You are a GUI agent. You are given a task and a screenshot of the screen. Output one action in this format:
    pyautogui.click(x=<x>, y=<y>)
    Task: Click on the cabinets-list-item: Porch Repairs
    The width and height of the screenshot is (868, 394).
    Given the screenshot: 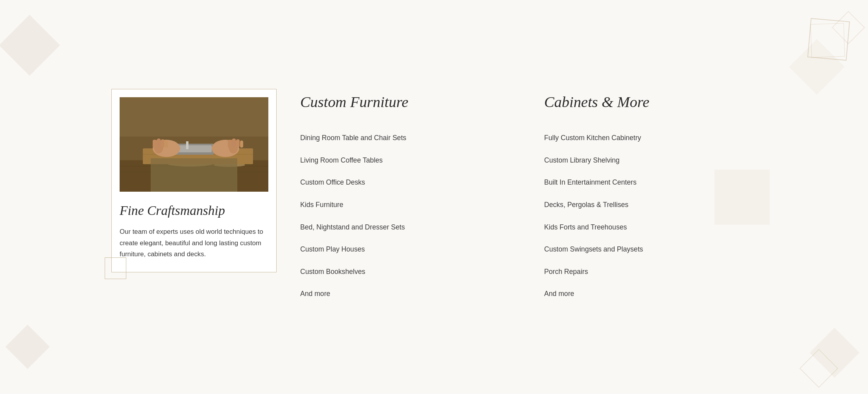 What is the action you would take?
    pyautogui.click(x=650, y=272)
    